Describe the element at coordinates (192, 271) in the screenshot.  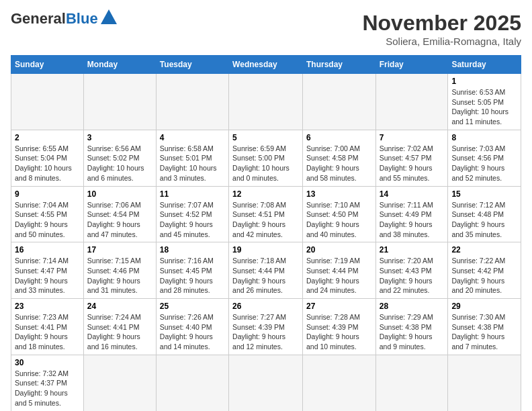
I see `calendar-cell: 18Sunrise: 7:16 AM Sunset: 4:45 PM Dayli…` at that location.